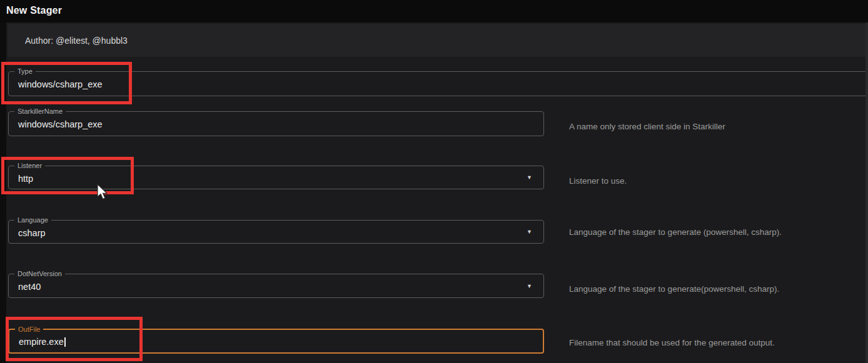 This screenshot has width=868, height=363. What do you see at coordinates (276, 124) in the screenshot?
I see `starkillername-field: StarkillerName windows/csharp_exe` at bounding box center [276, 124].